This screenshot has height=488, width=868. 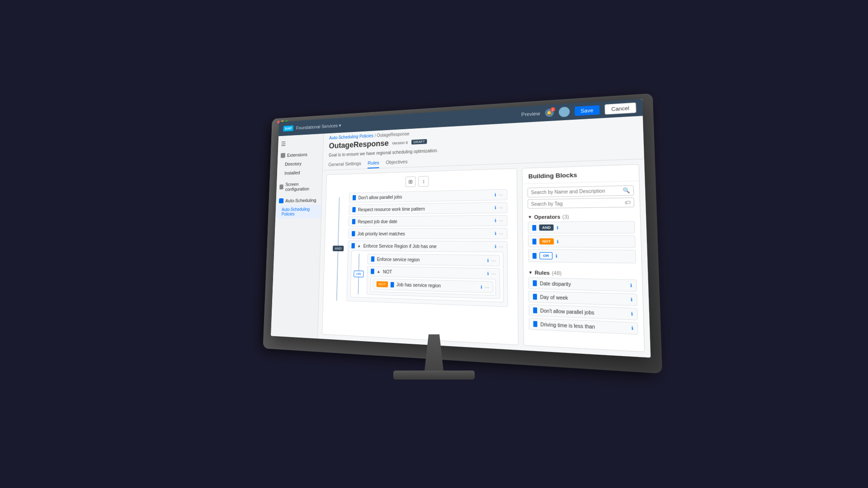 I want to click on bb-rule-driving-time: Driving time is less than ℹ, so click(x=584, y=326).